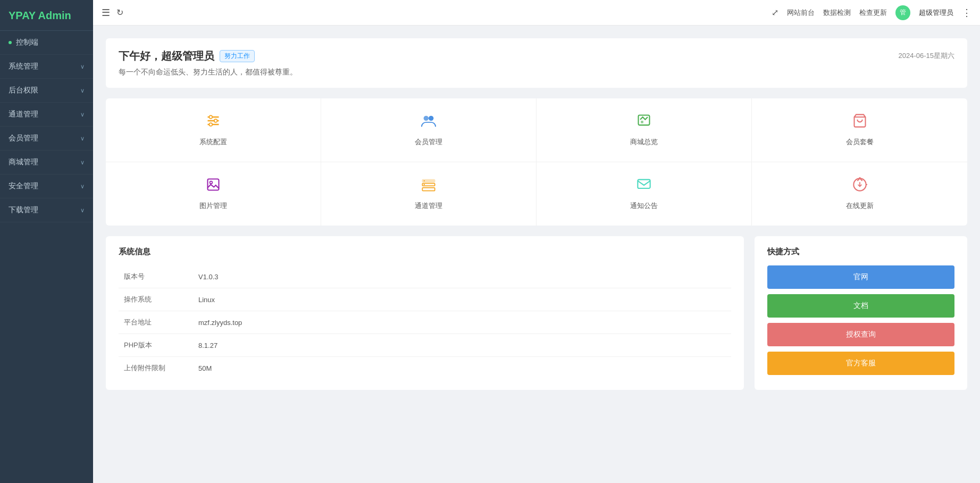 The image size is (980, 483). Describe the element at coordinates (859, 130) in the screenshot. I see `nav-card-member-pkg: 会员套餐` at that location.